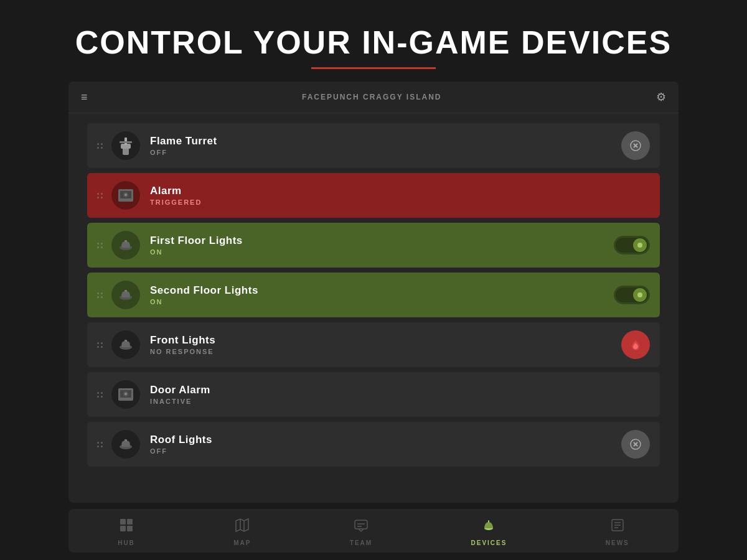 This screenshot has height=560, width=747. I want to click on device-info-front-lights: Front LightsNO RESPONSE, so click(386, 345).